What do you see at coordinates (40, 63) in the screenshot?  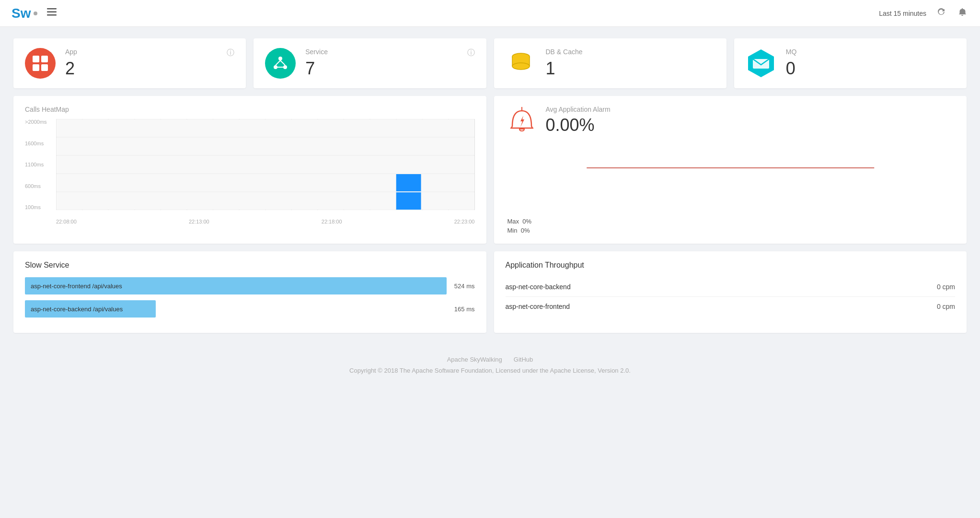 I see `app-icon-wrap` at bounding box center [40, 63].